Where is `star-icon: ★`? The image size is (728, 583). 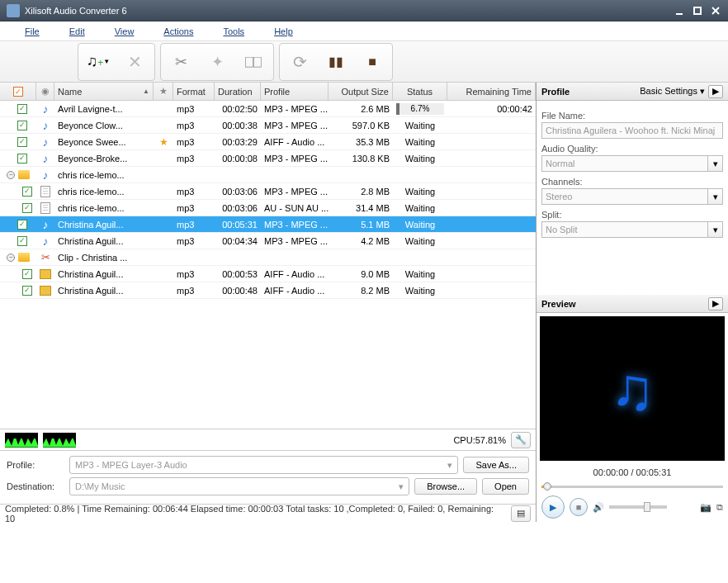 star-icon: ★ is located at coordinates (163, 142).